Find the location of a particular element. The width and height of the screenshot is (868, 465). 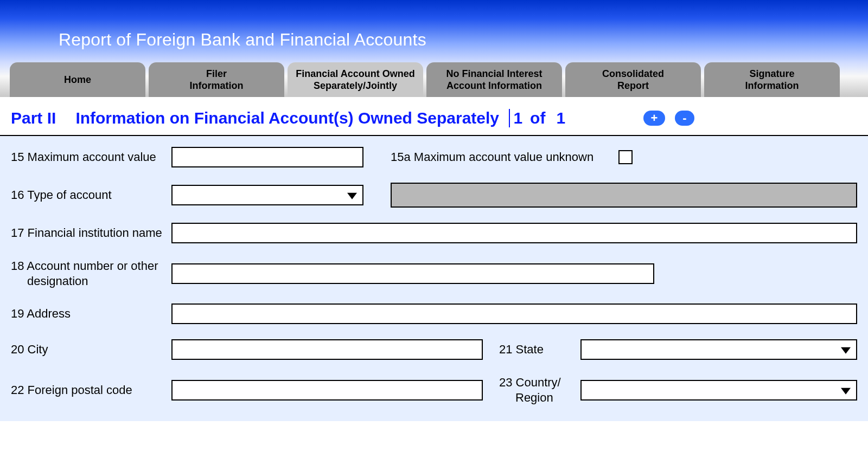

counter-bar is located at coordinates (506, 118).